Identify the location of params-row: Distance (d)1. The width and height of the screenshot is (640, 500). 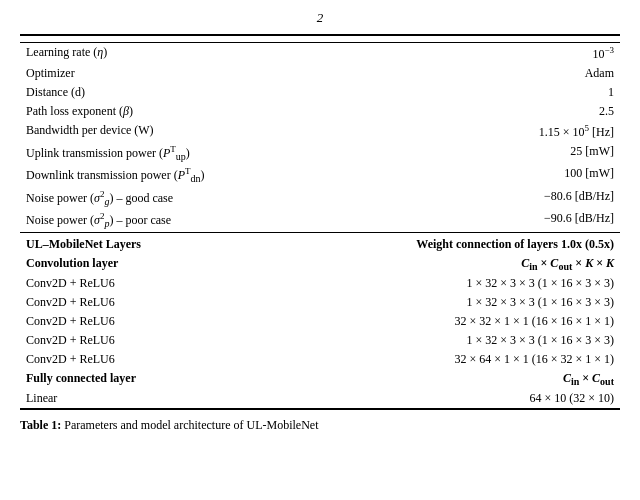
(320, 92).